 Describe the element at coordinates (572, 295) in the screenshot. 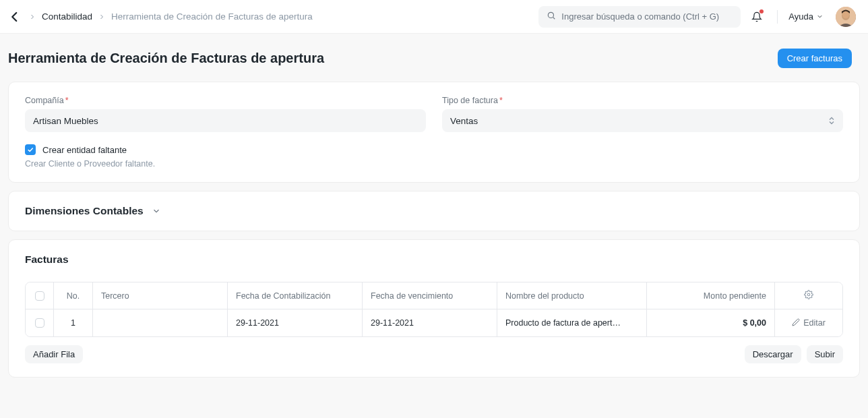

I see `col-producto: Nombre del producto` at that location.